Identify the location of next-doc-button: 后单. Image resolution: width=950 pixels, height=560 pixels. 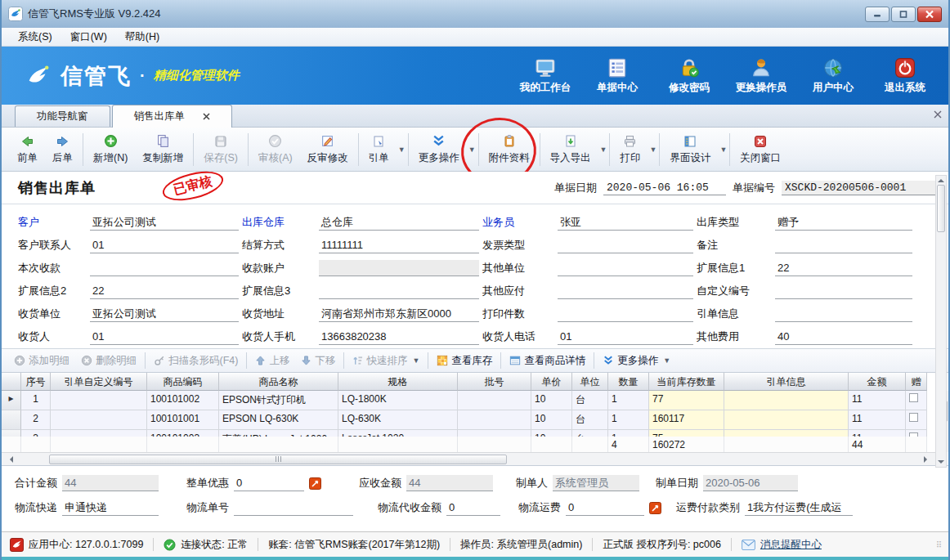
(62, 150).